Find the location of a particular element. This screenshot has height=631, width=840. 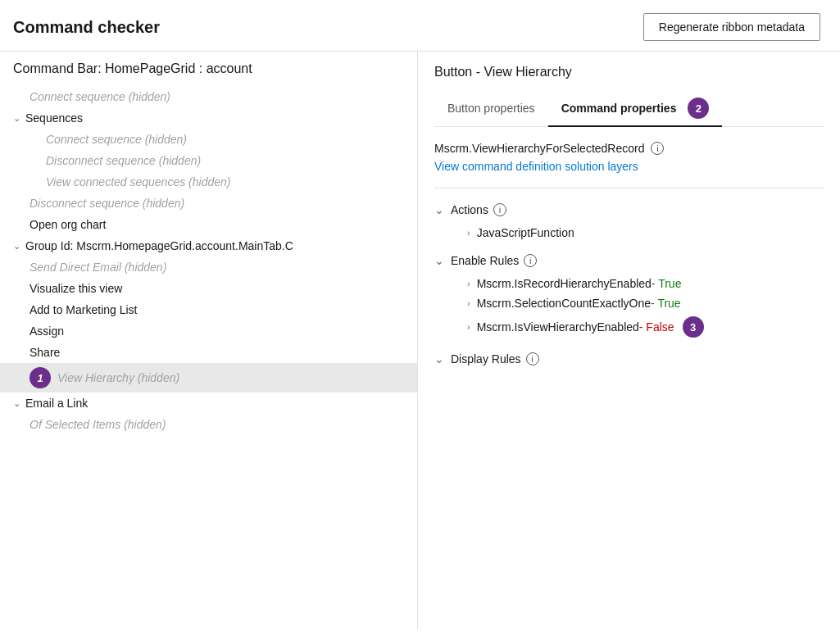

tree-item-share: Share is located at coordinates (208, 352).